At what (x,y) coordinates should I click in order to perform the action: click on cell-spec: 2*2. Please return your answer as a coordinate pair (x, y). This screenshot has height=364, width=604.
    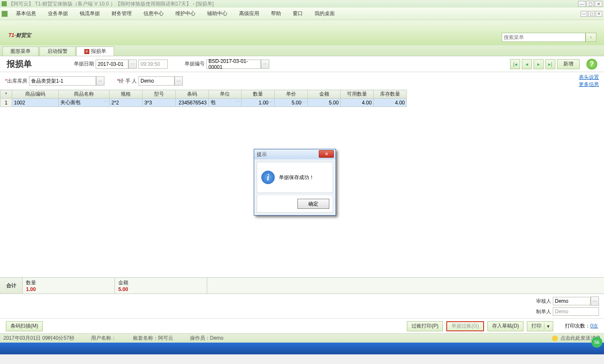
    Looking at the image, I should click on (126, 103).